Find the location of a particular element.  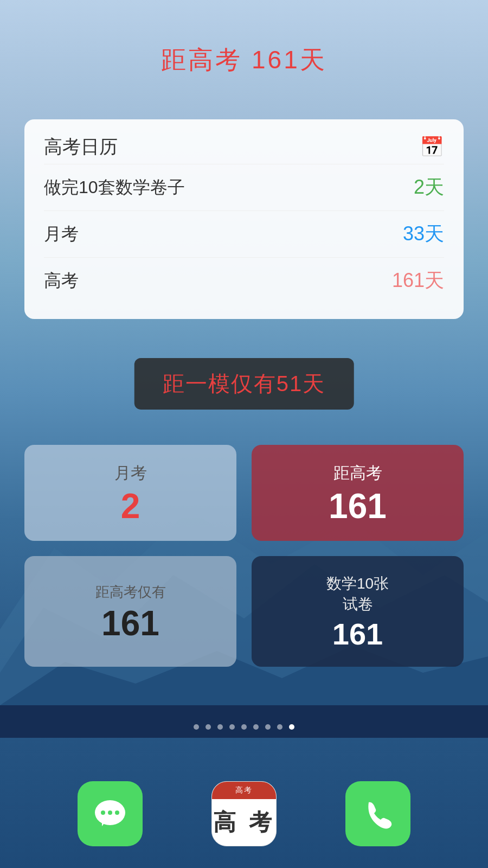

widget-shuxue: 数学10张试卷 161 is located at coordinates (358, 611).